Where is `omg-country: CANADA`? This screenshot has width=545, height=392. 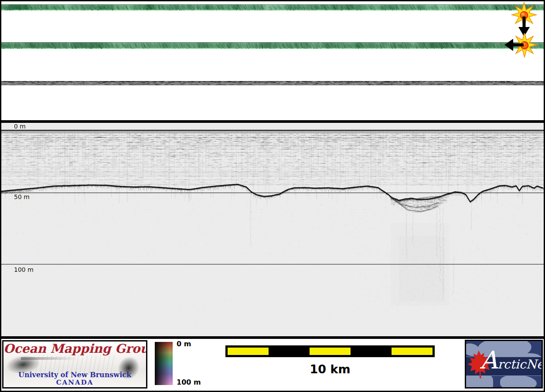
omg-country: CANADA is located at coordinates (75, 382).